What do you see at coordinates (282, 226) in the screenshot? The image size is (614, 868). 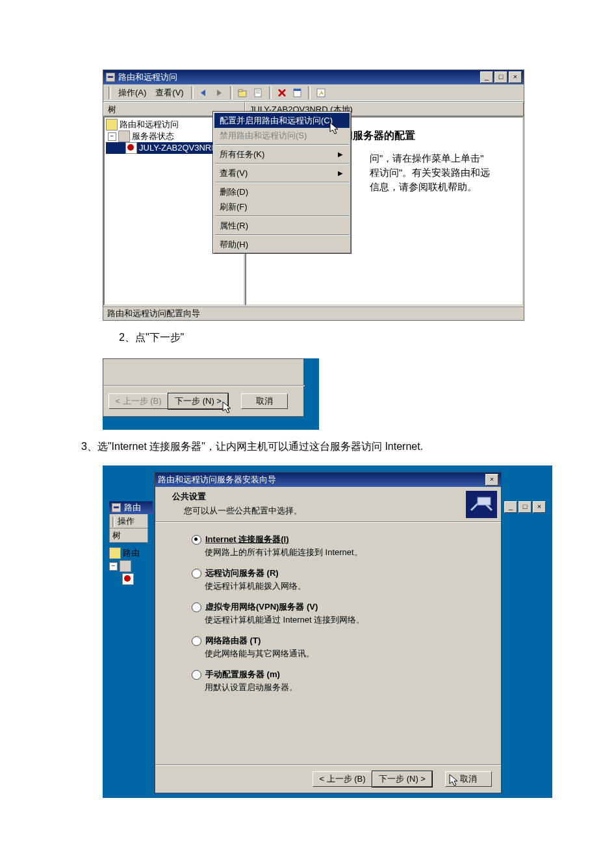 I see `ctx-properties: 属性(R)` at bounding box center [282, 226].